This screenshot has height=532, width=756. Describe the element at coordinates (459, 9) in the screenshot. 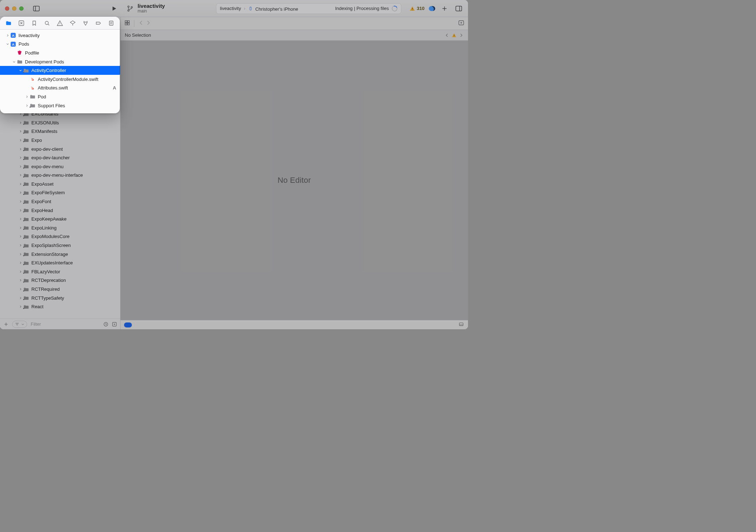

I see `toggle-inspector-button` at that location.